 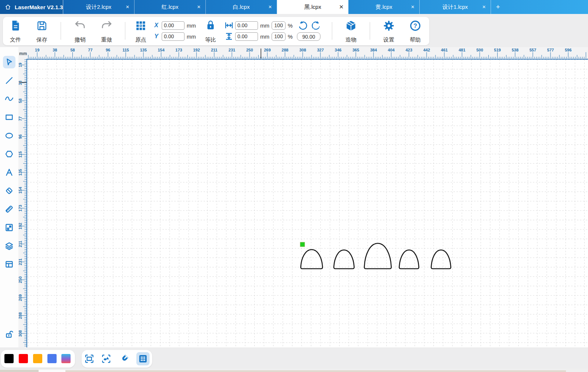 I want to click on svg-text: 231, so click(x=232, y=50).